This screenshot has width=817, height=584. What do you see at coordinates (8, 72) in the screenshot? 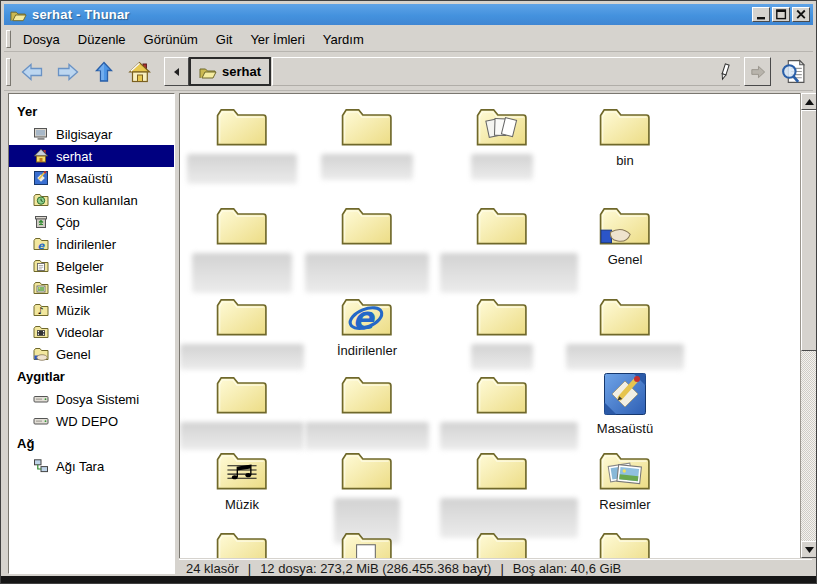
I see `toolbar-grip` at bounding box center [8, 72].